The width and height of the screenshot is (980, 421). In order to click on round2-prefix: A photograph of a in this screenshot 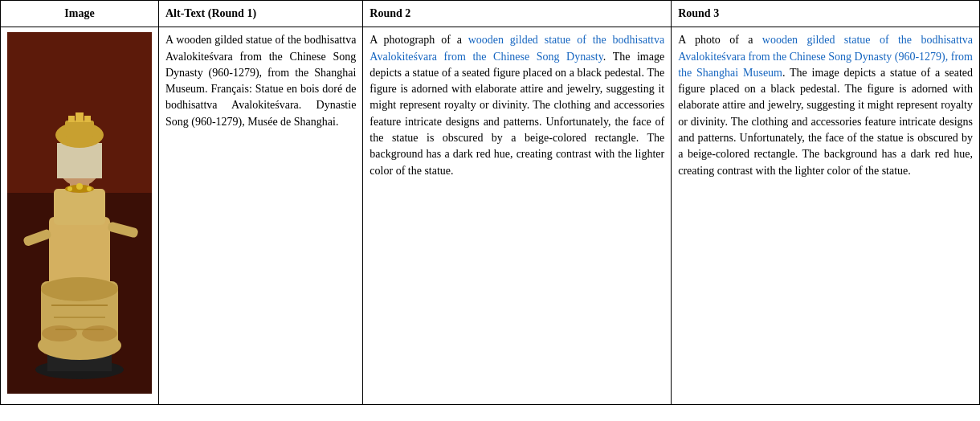, I will do `click(419, 40)`.